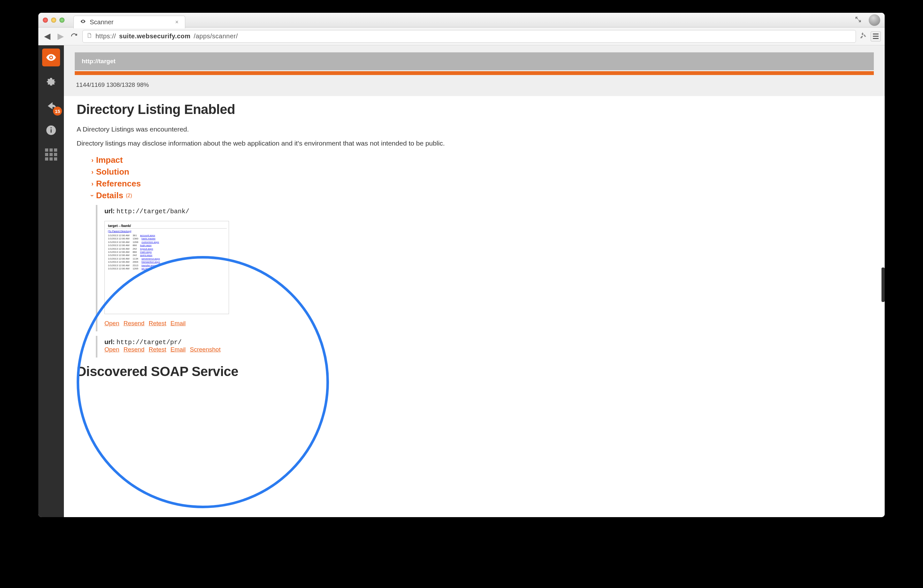 The height and width of the screenshot is (588, 923). Describe the element at coordinates (83, 22) in the screenshot. I see `eye-icon` at that location.